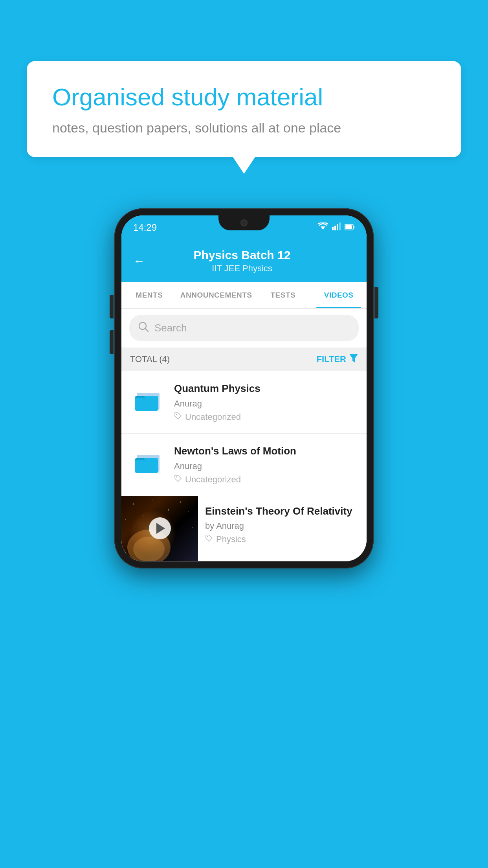 This screenshot has width=488, height=868. Describe the element at coordinates (336, 228) in the screenshot. I see `signal-icon` at that location.